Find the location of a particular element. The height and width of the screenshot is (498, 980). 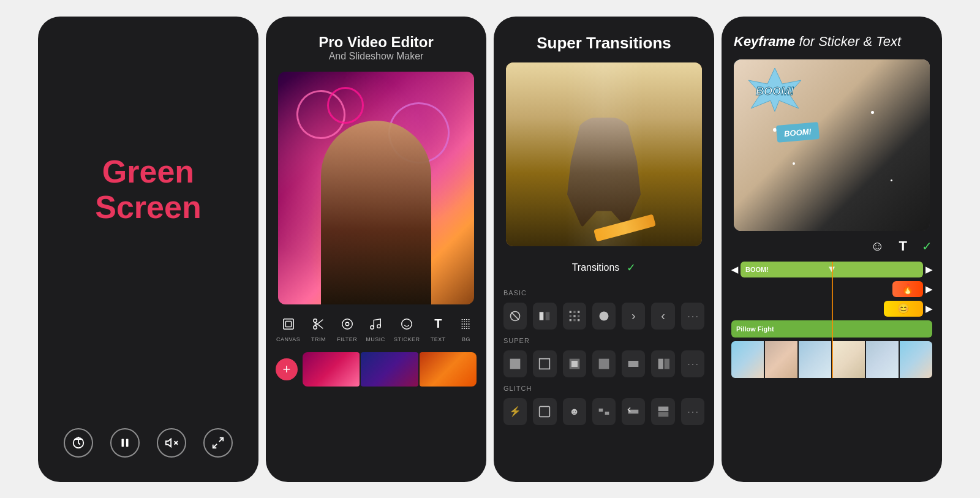

tool-text: T TEXT is located at coordinates (438, 328).